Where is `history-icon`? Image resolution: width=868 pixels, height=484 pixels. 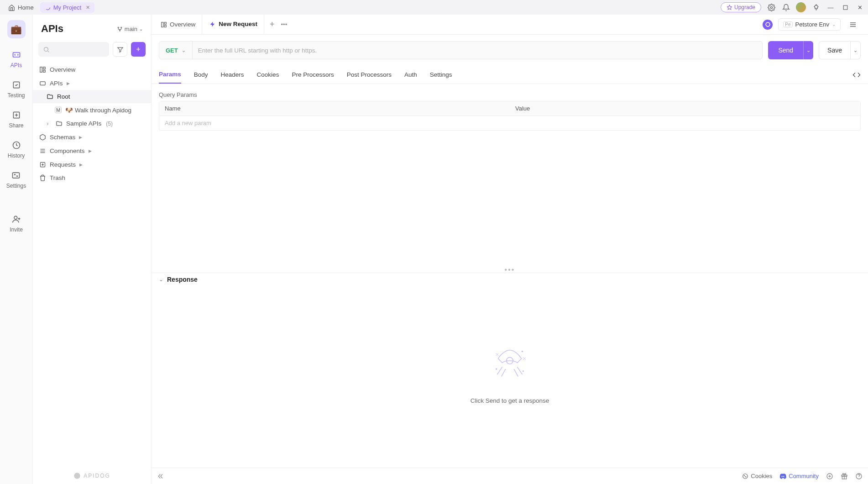
history-icon is located at coordinates (16, 145).